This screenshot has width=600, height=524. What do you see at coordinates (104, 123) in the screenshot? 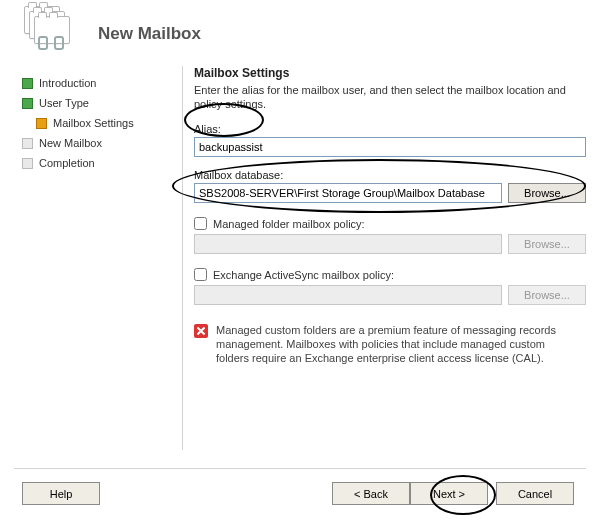
I see `step-mailbox-settings: Mailbox Settings` at bounding box center [104, 123].